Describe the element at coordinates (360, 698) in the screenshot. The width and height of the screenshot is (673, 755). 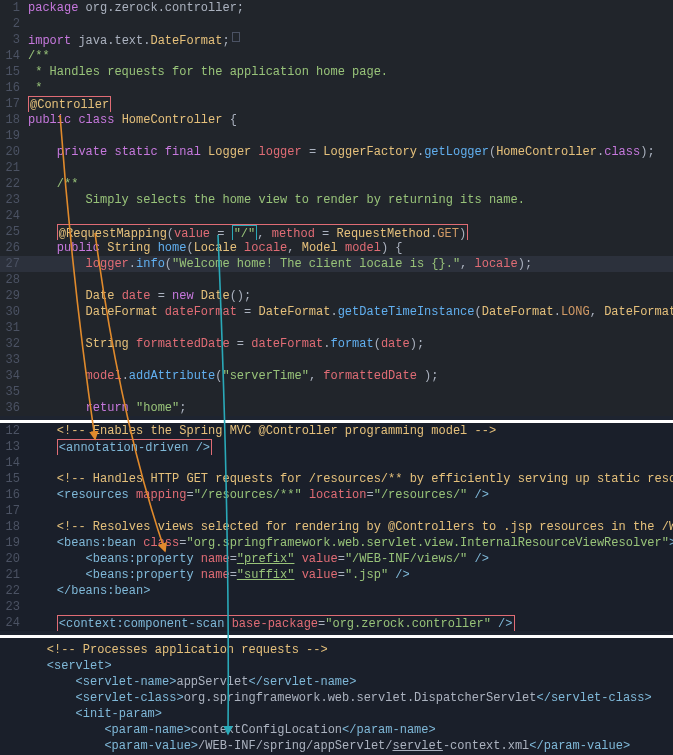
I see `code-token: org.springframework.web.servlet.Dispatch…` at that location.